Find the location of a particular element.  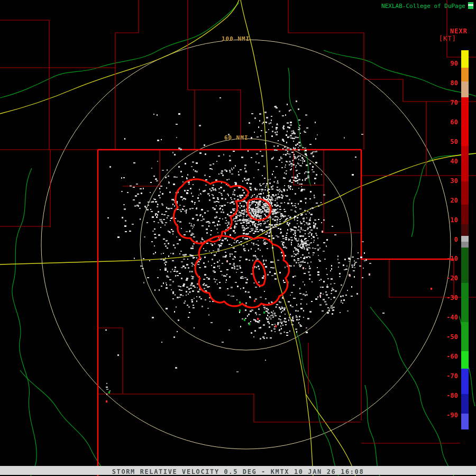

range-ring-label-60nmi: 60 NMI is located at coordinates (236, 138).